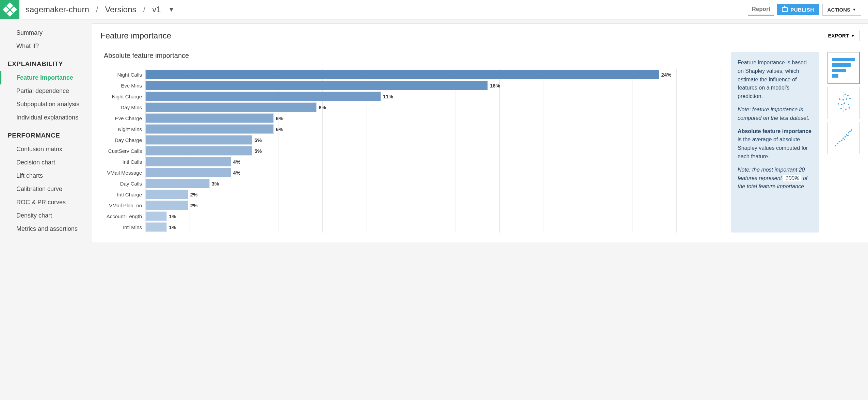 Image resolution: width=868 pixels, height=400 pixels. What do you see at coordinates (279, 118) in the screenshot?
I see `bar-value: 6%` at bounding box center [279, 118].